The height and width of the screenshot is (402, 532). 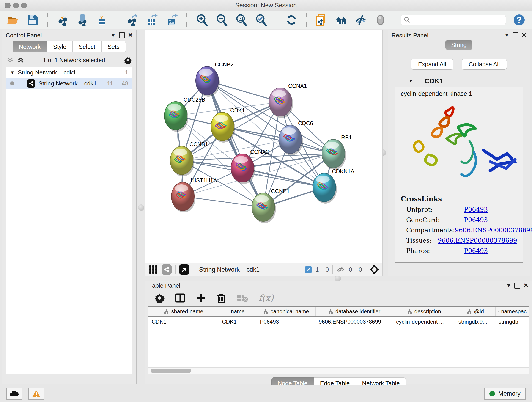 What do you see at coordinates (184, 269) in the screenshot?
I see `detach-view-icon` at bounding box center [184, 269].